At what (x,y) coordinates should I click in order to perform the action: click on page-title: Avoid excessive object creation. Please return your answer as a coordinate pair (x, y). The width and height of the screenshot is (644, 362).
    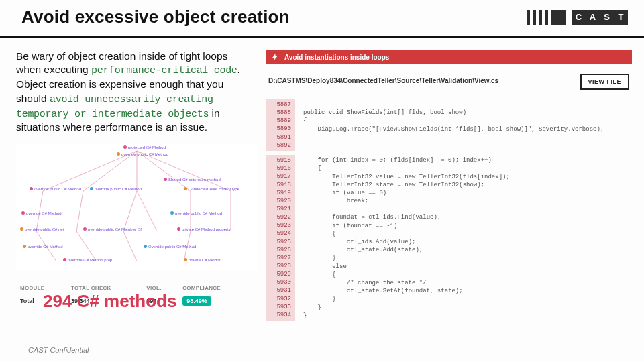
    Looking at the image, I should click on (156, 17).